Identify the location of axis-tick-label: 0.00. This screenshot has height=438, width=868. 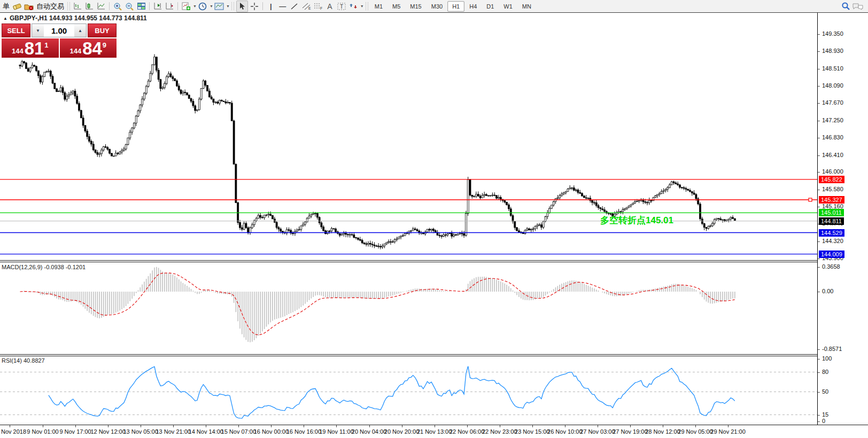
(827, 291).